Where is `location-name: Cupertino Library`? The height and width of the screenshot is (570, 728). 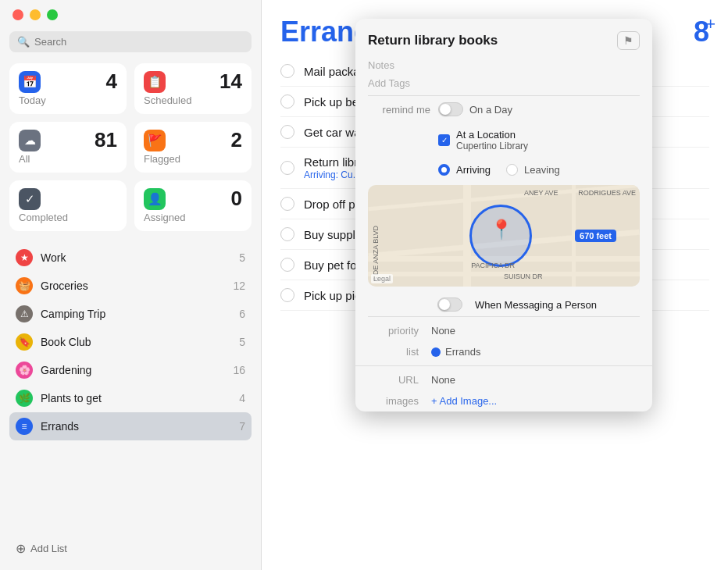
location-name: Cupertino Library is located at coordinates (492, 146).